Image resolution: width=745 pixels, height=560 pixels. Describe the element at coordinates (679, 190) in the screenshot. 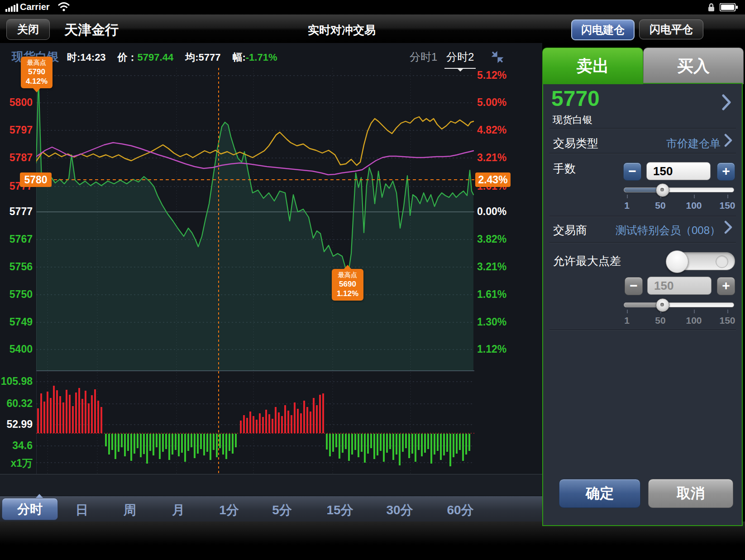

I see `lots-slider` at that location.